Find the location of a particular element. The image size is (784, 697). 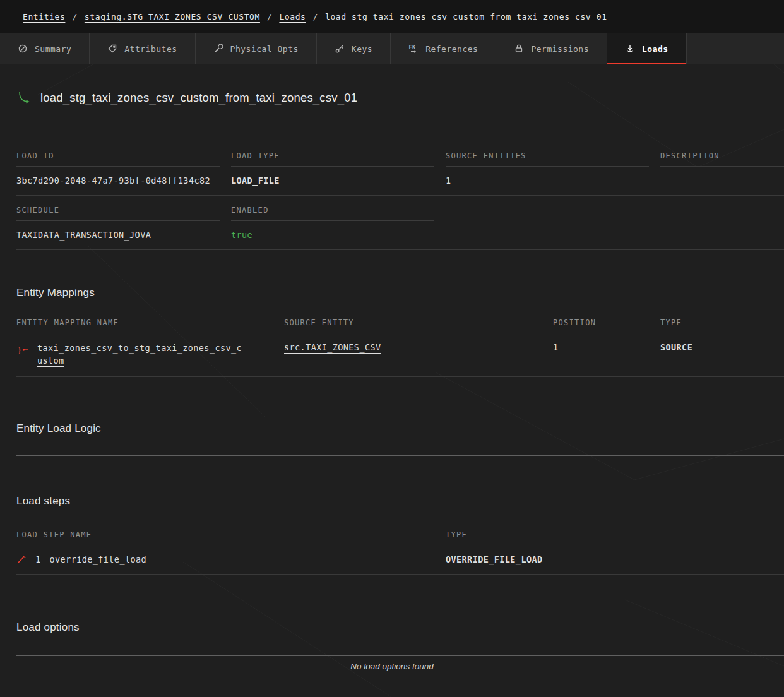

load-details-header-row-2: SCHEDULE ENABLED is located at coordinates (400, 208).